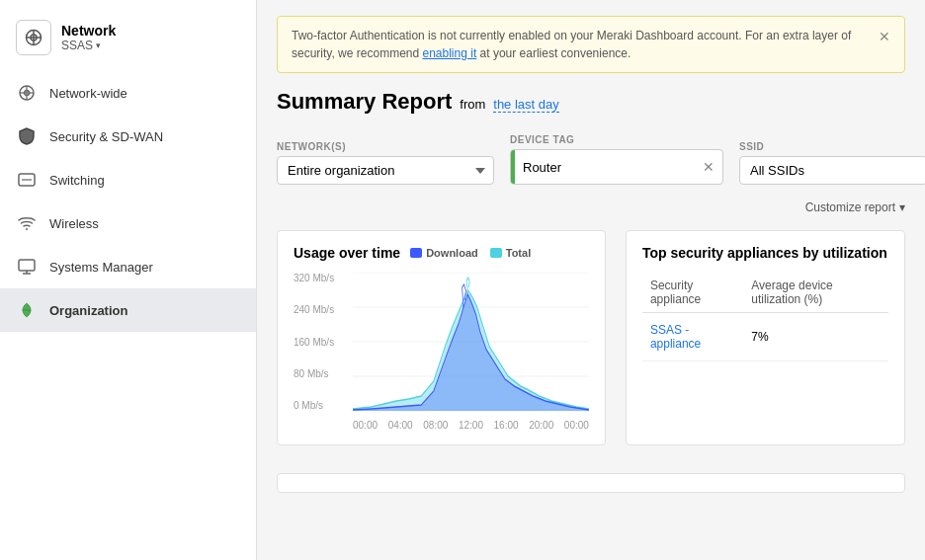 This screenshot has width=925, height=560. I want to click on chart-xaxis: 00:00 04:00 08:00 12:00 16:00 20:00 00:0…, so click(470, 425).